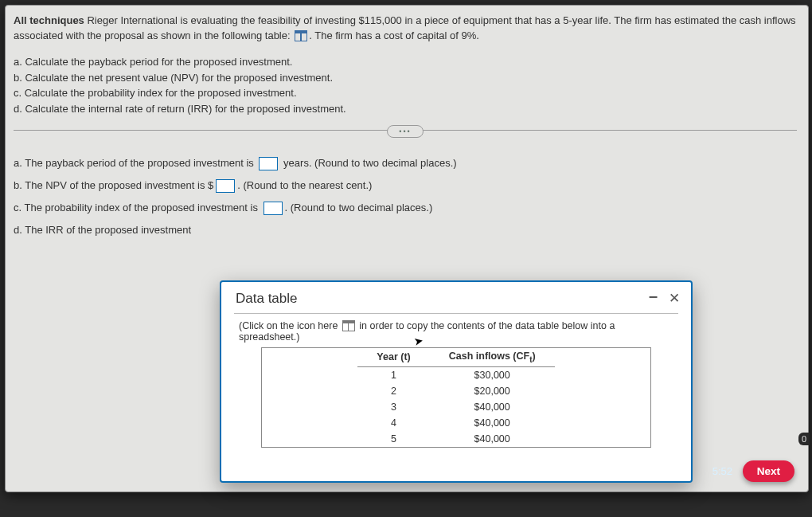  I want to click on col-cash-inflows: Cash inflows (CFt), so click(492, 357).